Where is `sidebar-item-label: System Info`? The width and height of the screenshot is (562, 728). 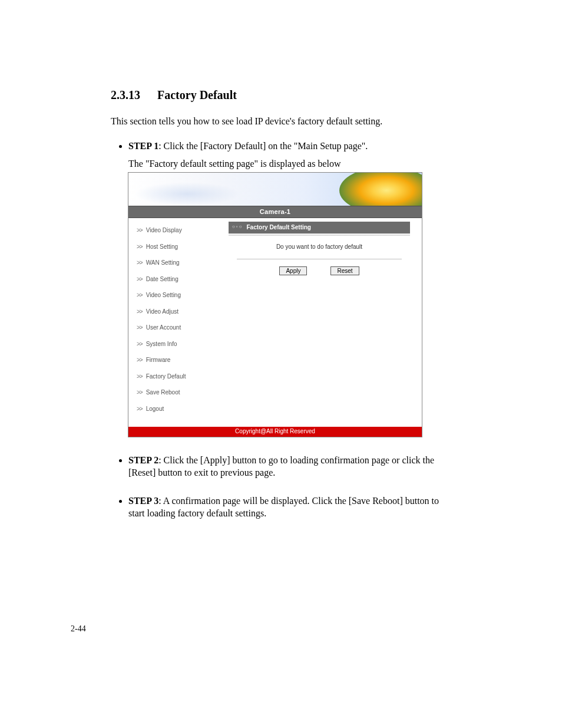
sidebar-item-label: System Info is located at coordinates (161, 344).